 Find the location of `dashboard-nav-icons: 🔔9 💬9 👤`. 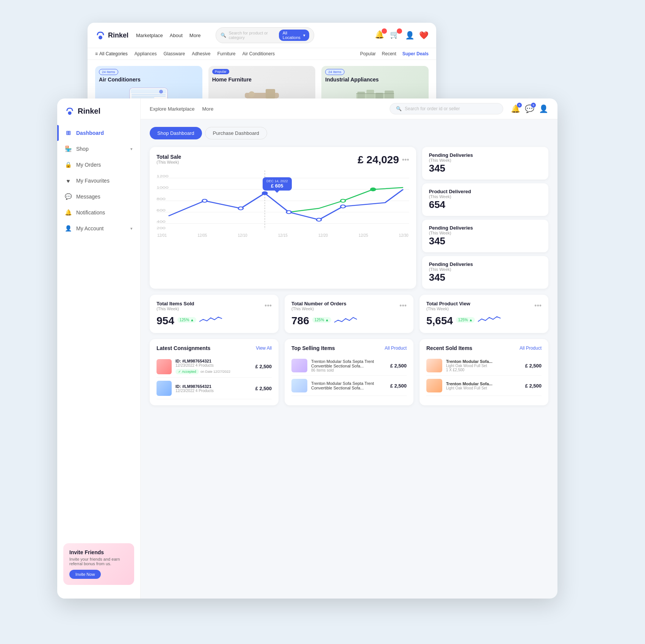

dashboard-nav-icons: 🔔9 💬9 👤 is located at coordinates (530, 109).